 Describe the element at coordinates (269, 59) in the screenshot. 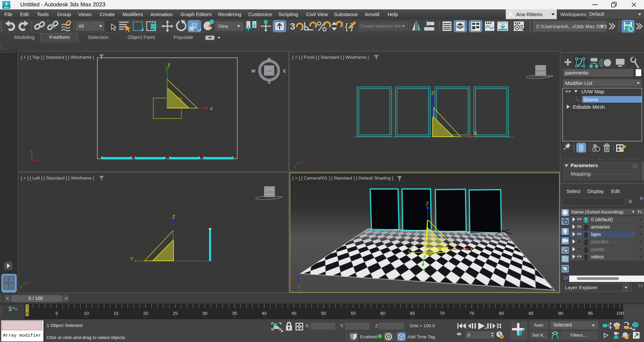

I see `svg-text: N` at that location.